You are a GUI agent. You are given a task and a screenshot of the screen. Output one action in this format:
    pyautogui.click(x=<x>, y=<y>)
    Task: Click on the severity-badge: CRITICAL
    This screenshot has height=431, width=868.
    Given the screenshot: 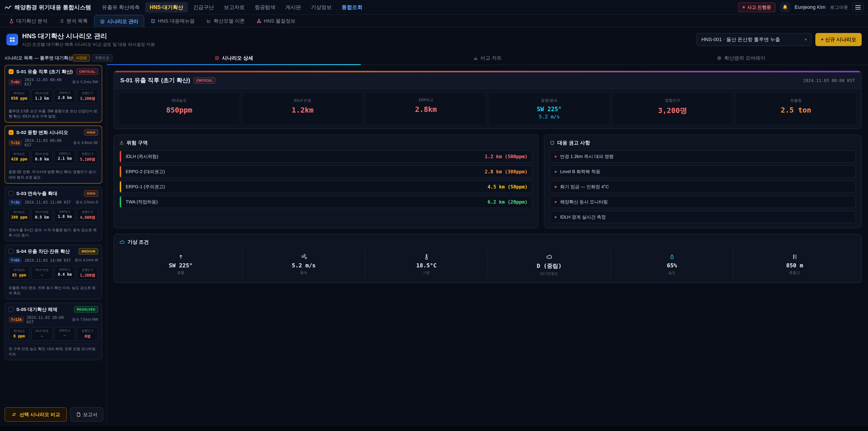 What is the action you would take?
    pyautogui.click(x=87, y=71)
    